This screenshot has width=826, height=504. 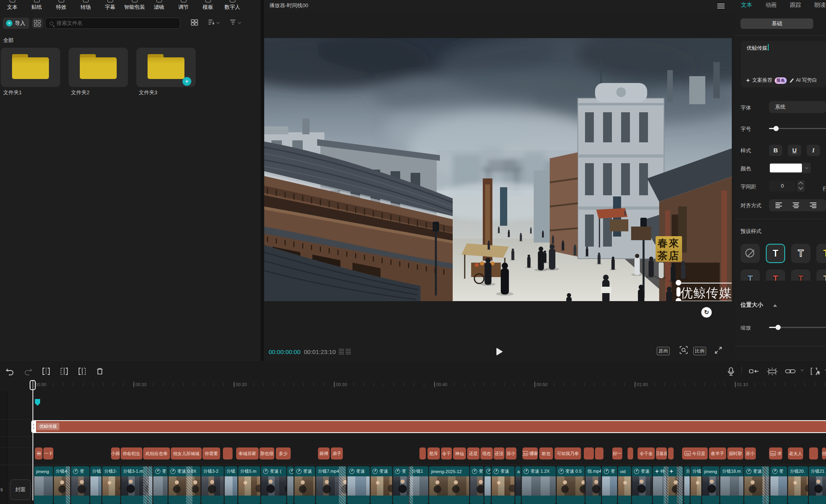 I want to click on video-clip: 分镜3-2, so click(x=213, y=485).